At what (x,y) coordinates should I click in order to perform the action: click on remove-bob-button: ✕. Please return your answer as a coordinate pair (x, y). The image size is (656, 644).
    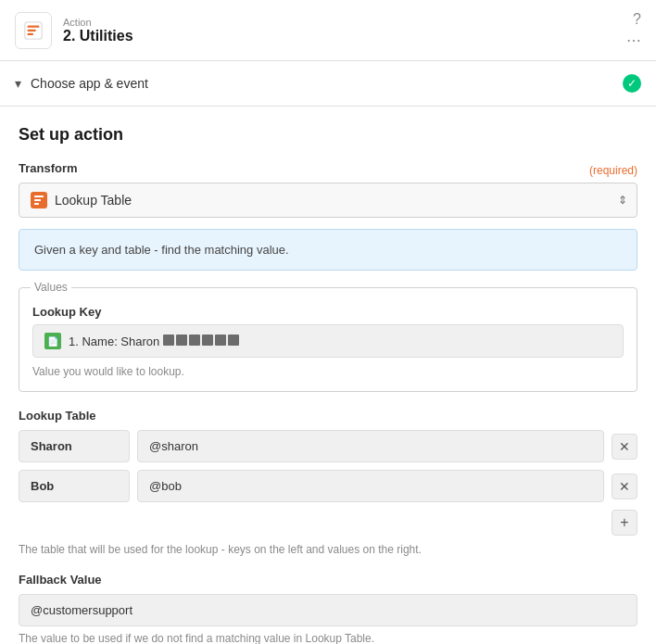
    Looking at the image, I should click on (624, 486).